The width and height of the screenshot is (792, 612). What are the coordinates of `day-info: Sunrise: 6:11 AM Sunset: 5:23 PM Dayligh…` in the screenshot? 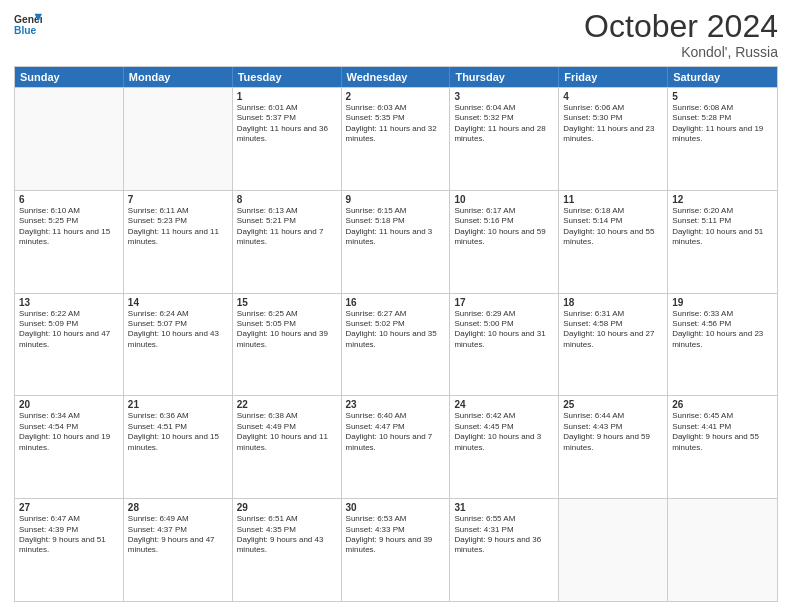 It's located at (178, 227).